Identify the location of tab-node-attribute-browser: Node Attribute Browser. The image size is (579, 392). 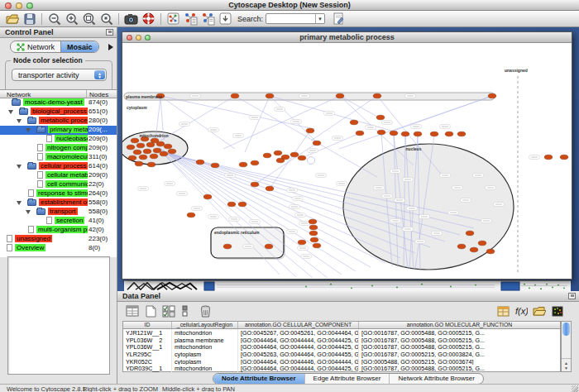
(259, 379).